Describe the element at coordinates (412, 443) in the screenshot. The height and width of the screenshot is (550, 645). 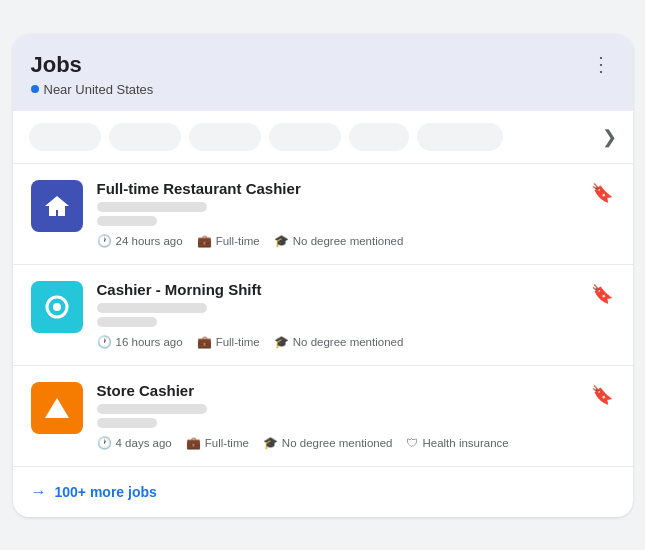
I see `shield-icon-3: 🛡` at that location.